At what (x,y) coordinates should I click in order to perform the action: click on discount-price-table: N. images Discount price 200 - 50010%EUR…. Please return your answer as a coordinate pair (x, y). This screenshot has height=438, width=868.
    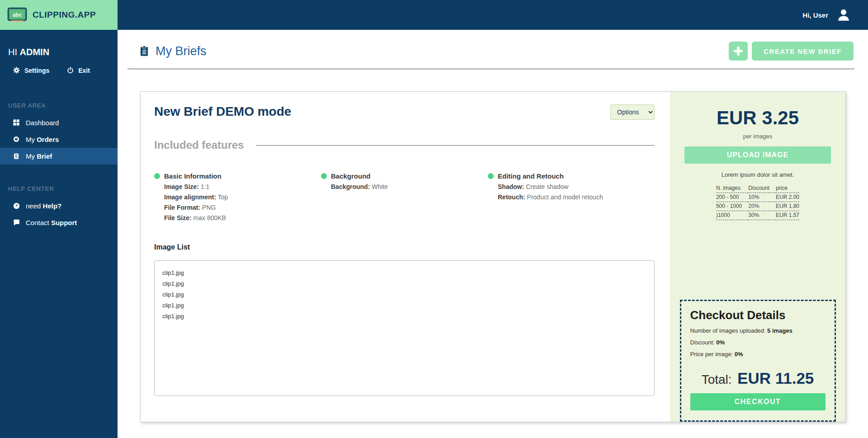
    Looking at the image, I should click on (758, 202).